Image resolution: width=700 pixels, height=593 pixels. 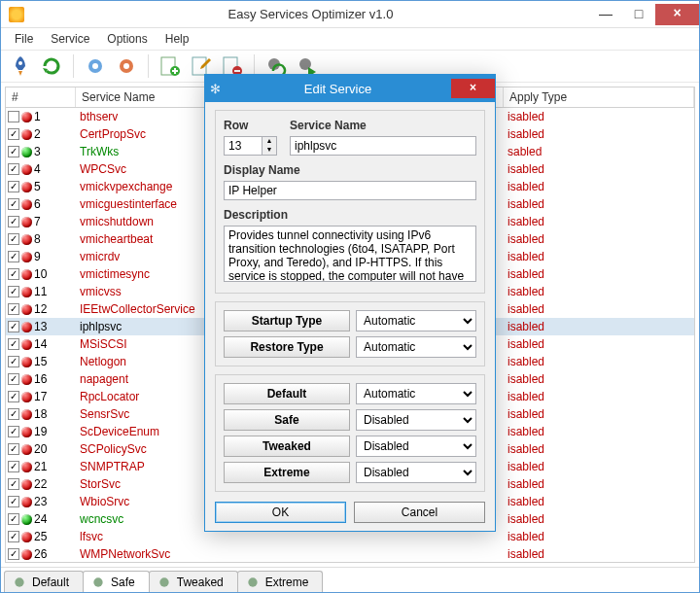 I want to click on tab-default: Default, so click(x=44, y=581).